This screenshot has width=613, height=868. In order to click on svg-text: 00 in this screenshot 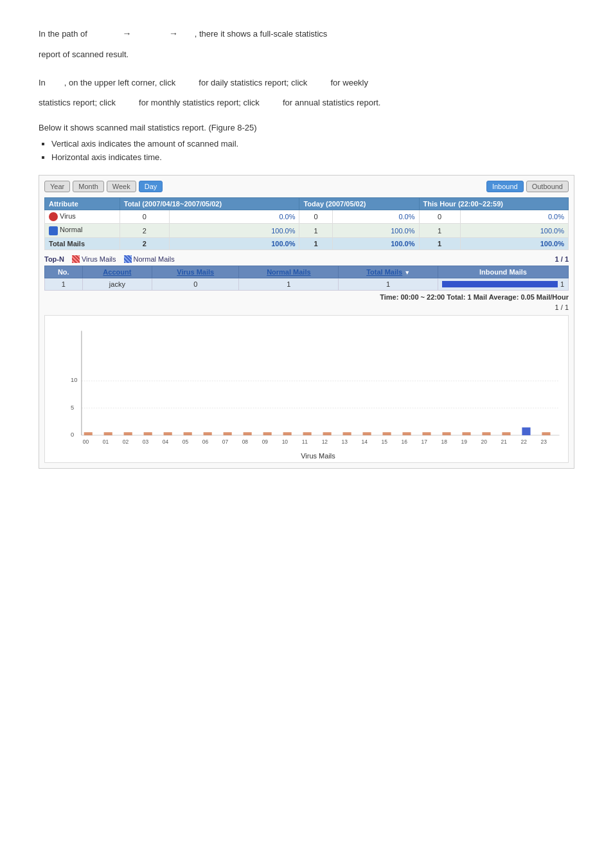, I will do `click(86, 442)`.